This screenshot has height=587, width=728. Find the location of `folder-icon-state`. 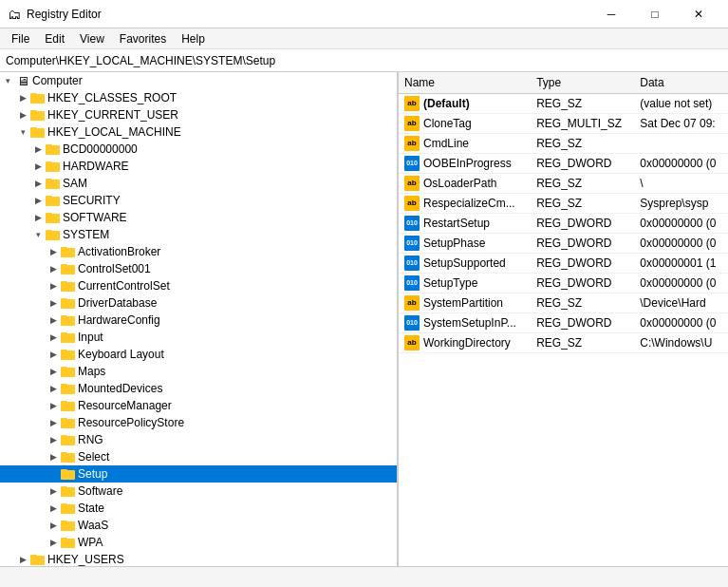

folder-icon-state is located at coordinates (68, 508).